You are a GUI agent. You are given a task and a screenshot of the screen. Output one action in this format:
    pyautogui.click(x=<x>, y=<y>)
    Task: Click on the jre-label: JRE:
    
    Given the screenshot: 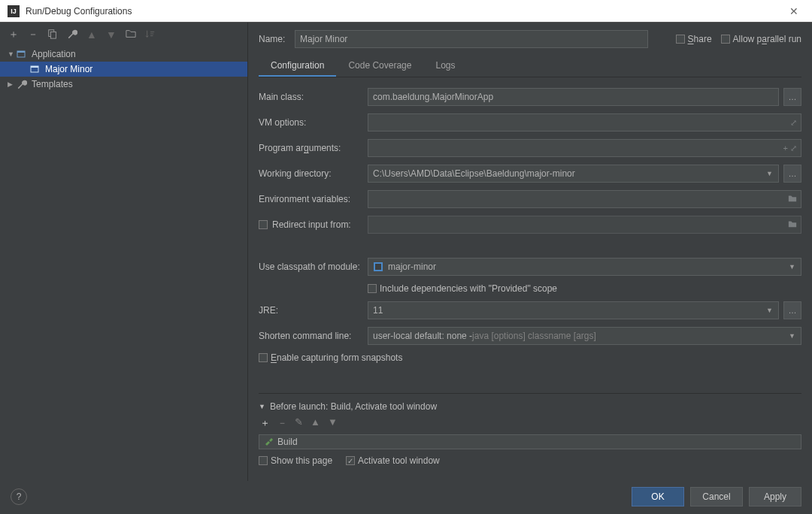 What is the action you would take?
    pyautogui.click(x=313, y=310)
    